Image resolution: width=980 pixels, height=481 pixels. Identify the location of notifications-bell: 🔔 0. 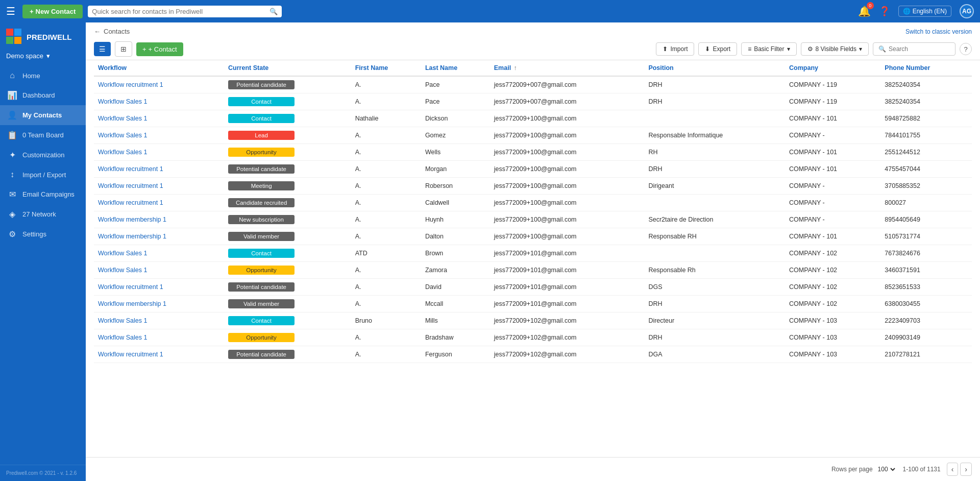
(865, 11).